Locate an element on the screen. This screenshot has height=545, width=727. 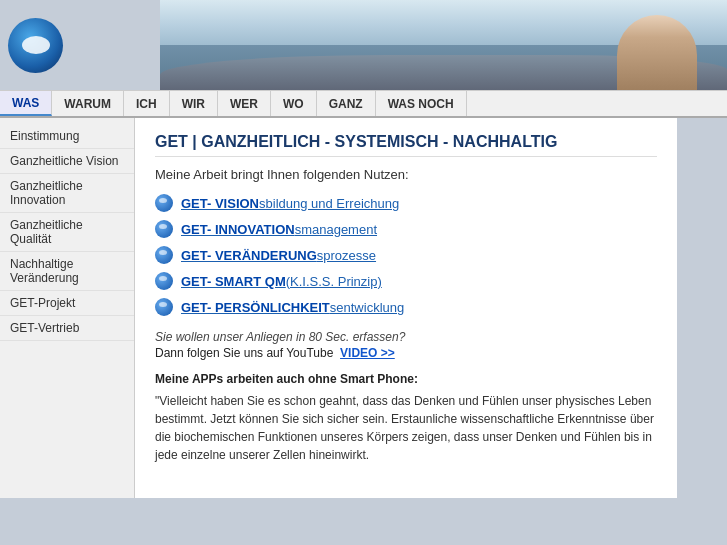
benefit-icon-smartqm is located at coordinates (164, 281).